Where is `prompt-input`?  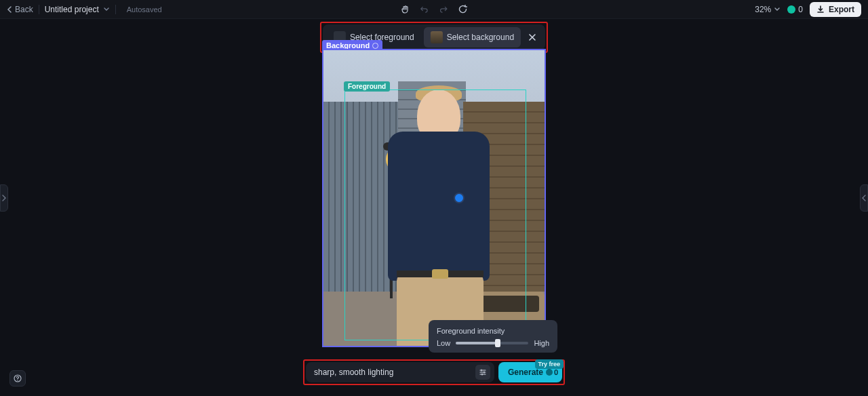 prompt-input is located at coordinates (395, 372).